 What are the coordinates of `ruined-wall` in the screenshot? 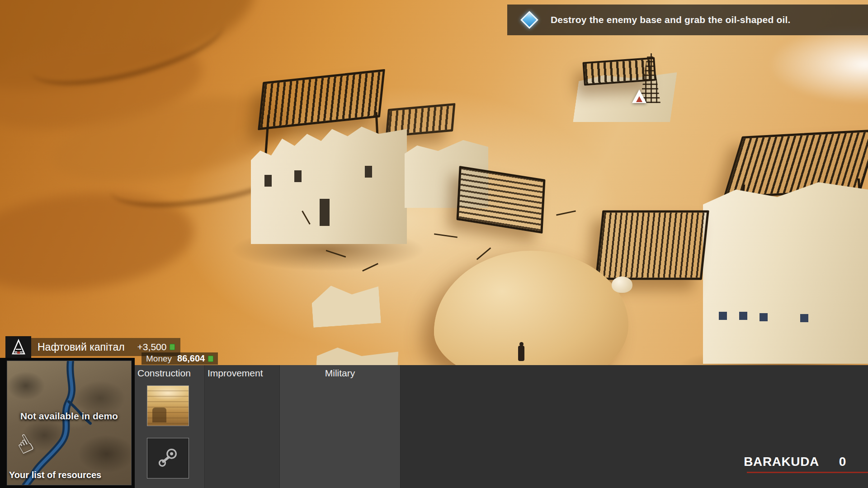 It's located at (346, 305).